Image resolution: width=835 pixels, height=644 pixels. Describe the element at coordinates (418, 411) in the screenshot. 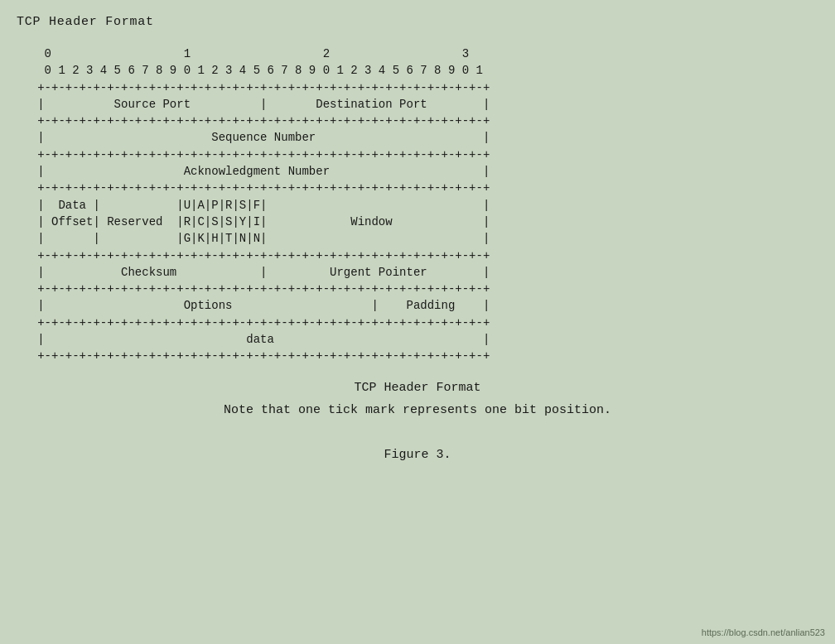

I see `caption-note: Note that one tick mark represents one b…` at that location.